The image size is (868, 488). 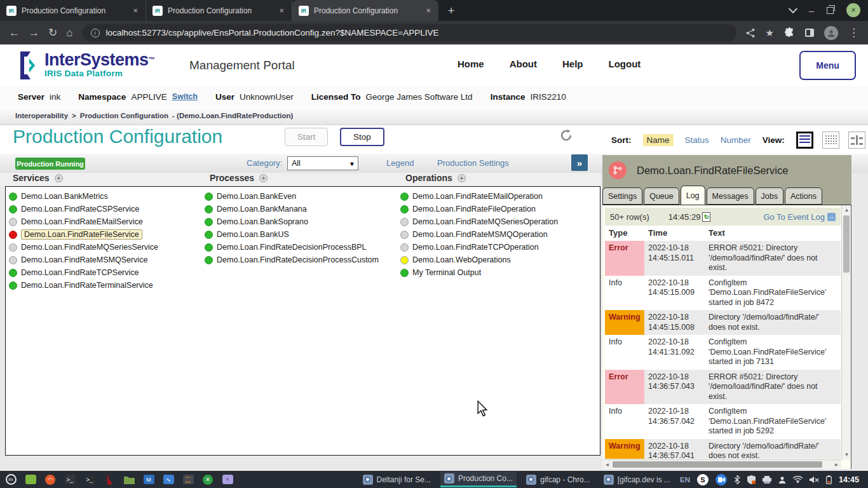 What do you see at coordinates (70, 480) in the screenshot?
I see `terminal-icon: >_` at bounding box center [70, 480].